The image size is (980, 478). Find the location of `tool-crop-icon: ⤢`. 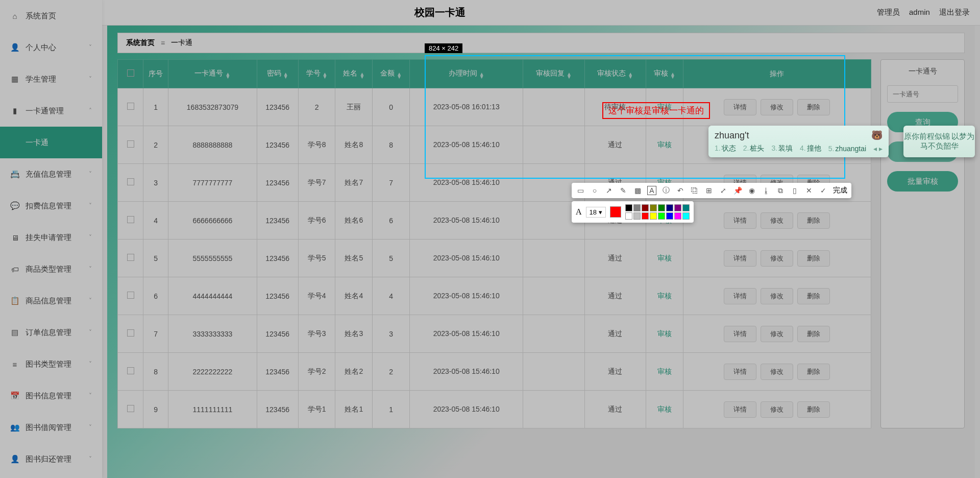

tool-crop-icon: ⤢ is located at coordinates (723, 190).